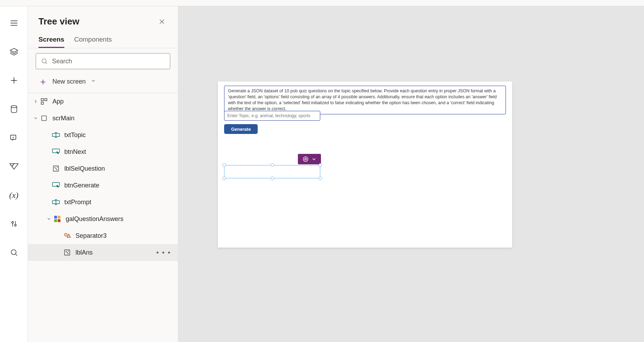  What do you see at coordinates (103, 135) in the screenshot?
I see `tree-node-txttopic: txtTopic` at bounding box center [103, 135].